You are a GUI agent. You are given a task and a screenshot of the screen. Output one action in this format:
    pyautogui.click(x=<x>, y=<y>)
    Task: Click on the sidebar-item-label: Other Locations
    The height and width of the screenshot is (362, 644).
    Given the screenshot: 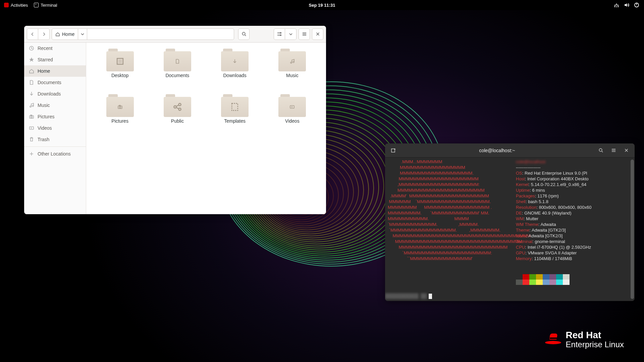 What is the action you would take?
    pyautogui.click(x=54, y=154)
    